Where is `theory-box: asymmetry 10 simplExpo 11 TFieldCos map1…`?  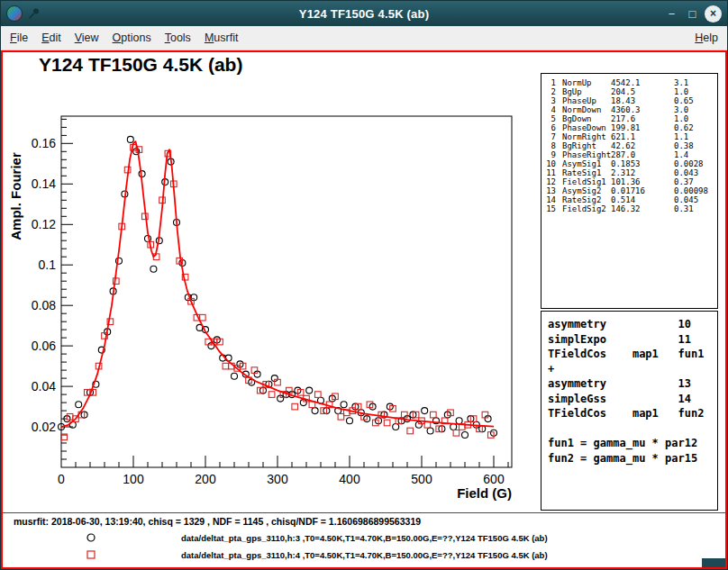
theory-box: asymmetry 10 simplExpo 11 TFieldCos map1… is located at coordinates (629, 411).